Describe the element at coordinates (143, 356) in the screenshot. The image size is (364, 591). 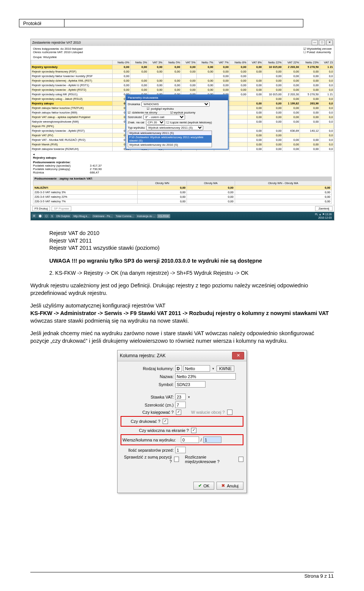
I see `dlg2-title: Kolumna rejestru: ZAK` at that location.